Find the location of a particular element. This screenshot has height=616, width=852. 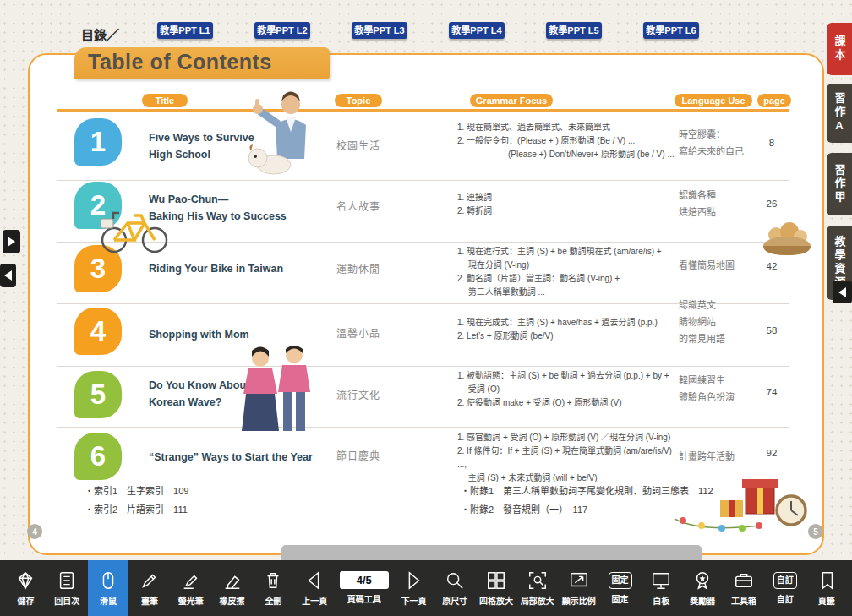

unit-page-number: 58 is located at coordinates (772, 330).